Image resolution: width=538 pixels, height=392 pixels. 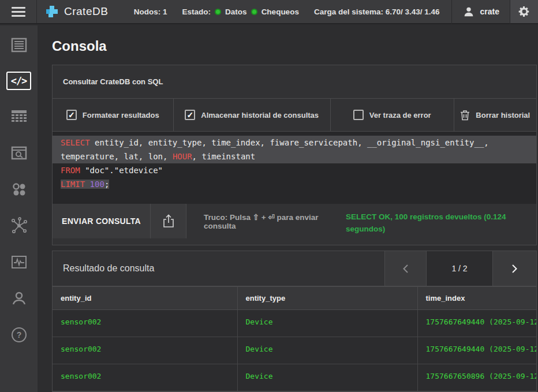 What do you see at coordinates (393, 115) in the screenshot?
I see `option-error-trace: ✓ Ver traza de error` at bounding box center [393, 115].